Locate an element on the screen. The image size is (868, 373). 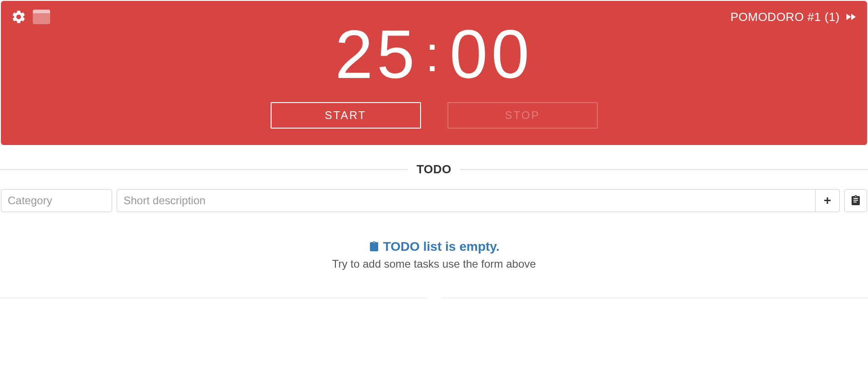
settings-button is located at coordinates (19, 17).